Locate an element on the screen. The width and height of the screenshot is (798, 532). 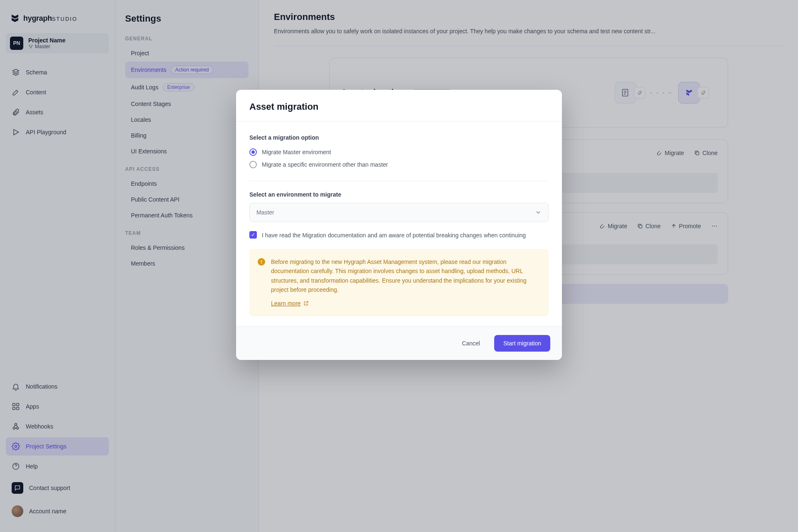
migration-option-label: Select a migration option is located at coordinates (399, 138).